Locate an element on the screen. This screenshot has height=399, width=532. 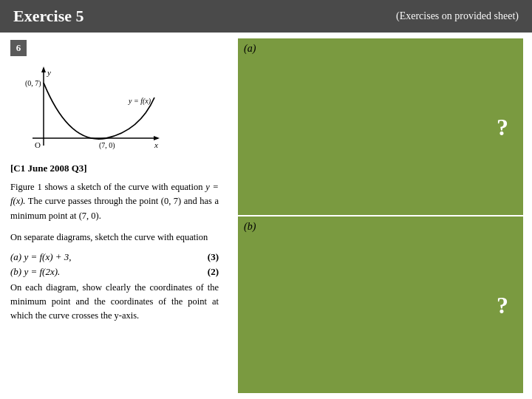
source-label: [C1 June 2008 Q3] is located at coordinates (115, 168).